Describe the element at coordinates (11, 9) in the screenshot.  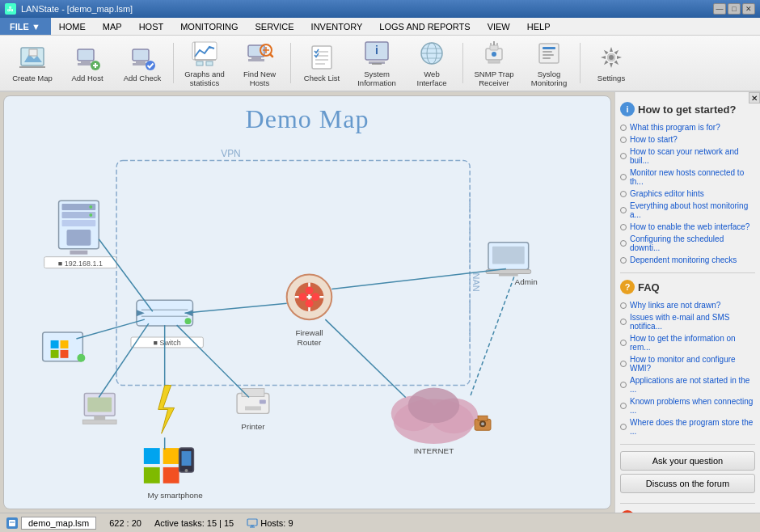
I see `app-icon: 🖧` at that location.